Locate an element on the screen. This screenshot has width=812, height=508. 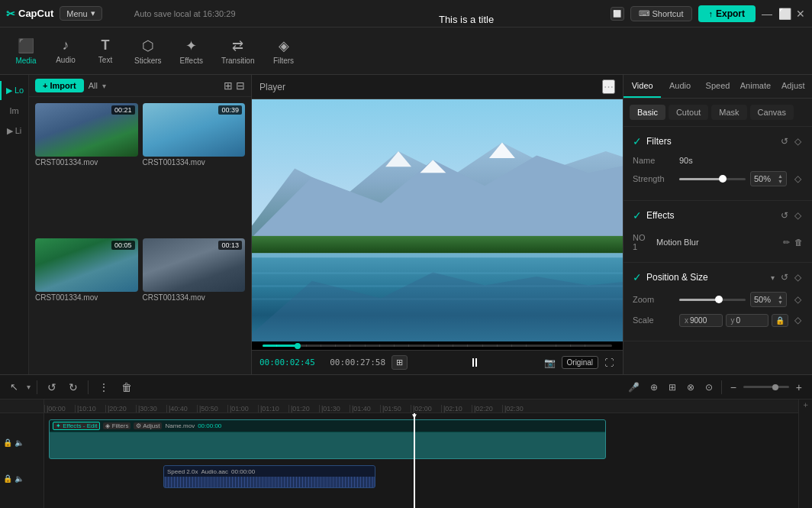
close-button: ✕ is located at coordinates (801, 14).